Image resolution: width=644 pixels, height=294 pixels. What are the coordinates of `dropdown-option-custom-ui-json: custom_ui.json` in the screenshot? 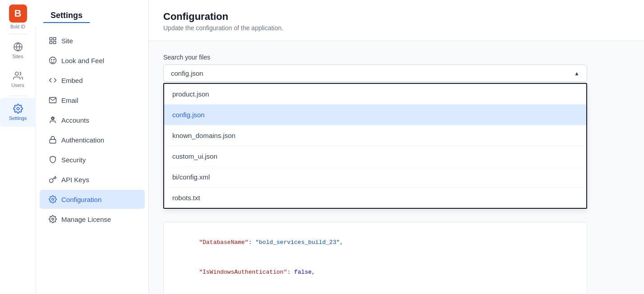 It's located at (375, 156).